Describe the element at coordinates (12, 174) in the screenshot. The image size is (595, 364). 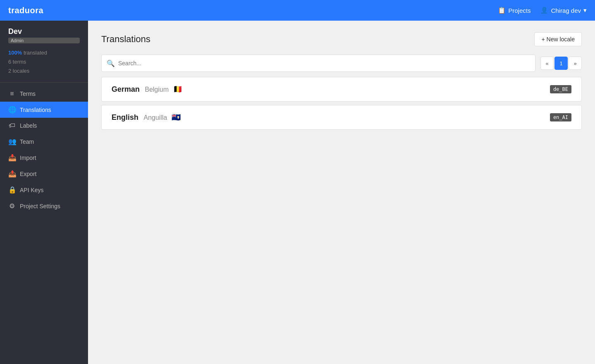
I see `export-icon: 📤` at that location.